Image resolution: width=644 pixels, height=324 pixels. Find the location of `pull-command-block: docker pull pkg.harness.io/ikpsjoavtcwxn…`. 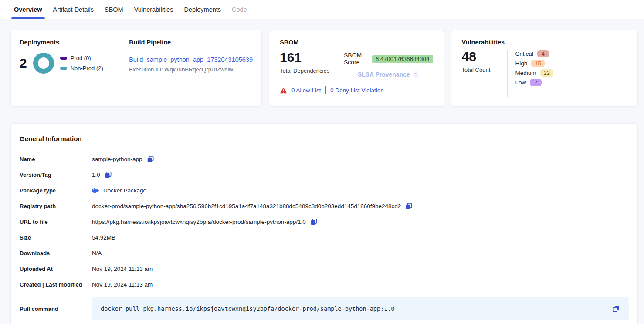

pull-command-block: docker pull pkg.harness.io/ikpsjoavtcwxn… is located at coordinates (360, 309).